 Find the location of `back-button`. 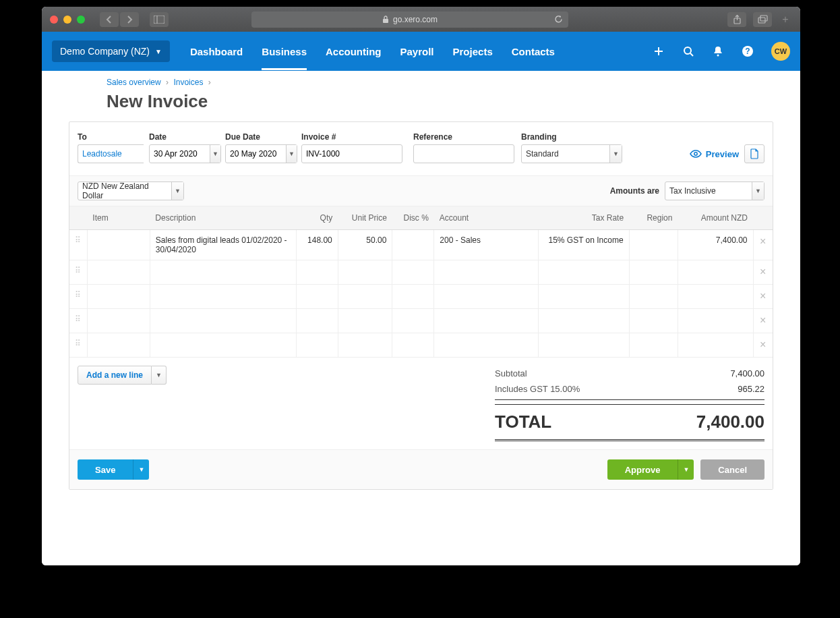

back-button is located at coordinates (109, 20).